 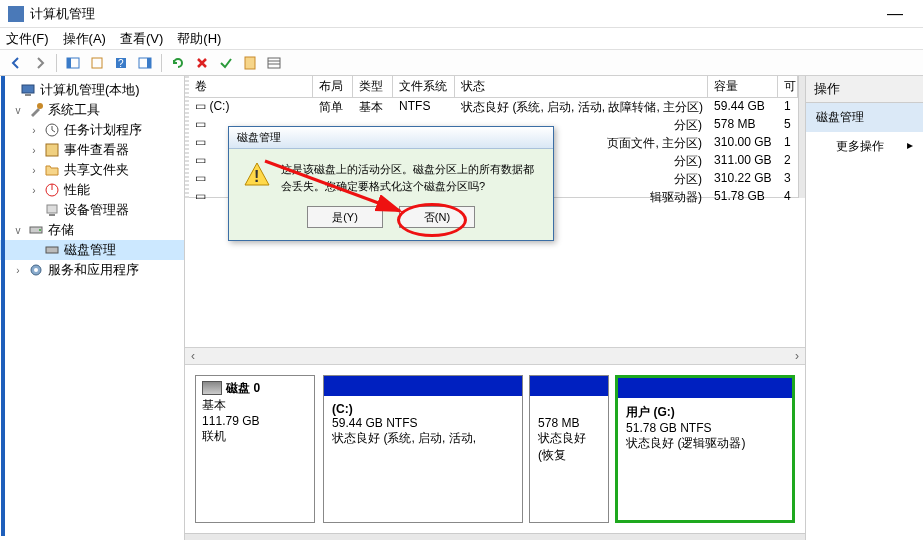 What do you see at coordinates (84, 39) in the screenshot?
I see `menu-action: 操作(A)` at bounding box center [84, 39].